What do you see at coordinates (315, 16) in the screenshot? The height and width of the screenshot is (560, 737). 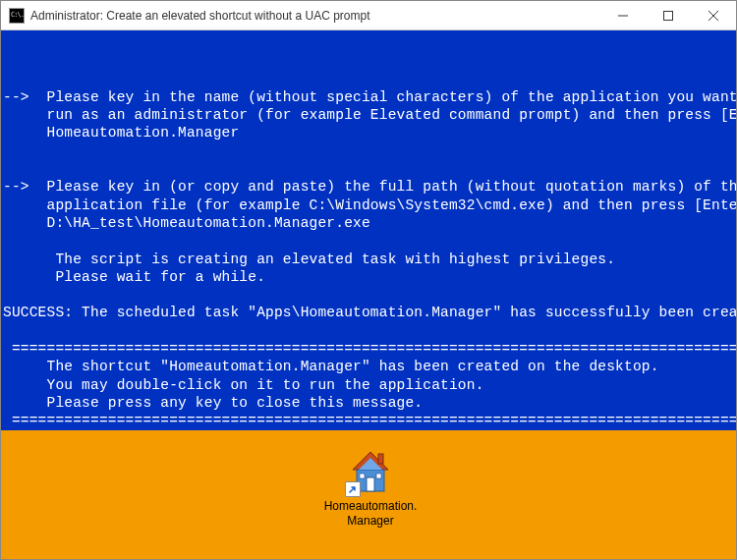 I see `window-title: Administrator: Create an elevated shortc…` at bounding box center [315, 16].